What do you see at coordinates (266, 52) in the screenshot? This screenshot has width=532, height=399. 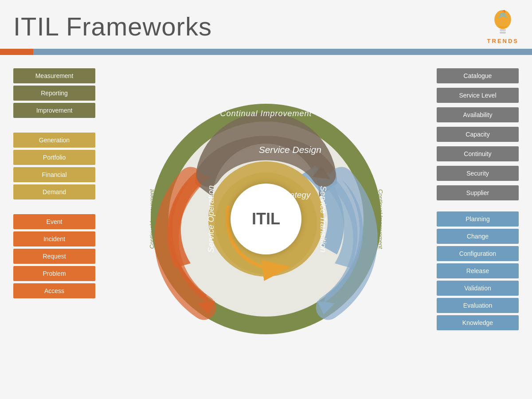 I see `color-bar` at bounding box center [266, 52].